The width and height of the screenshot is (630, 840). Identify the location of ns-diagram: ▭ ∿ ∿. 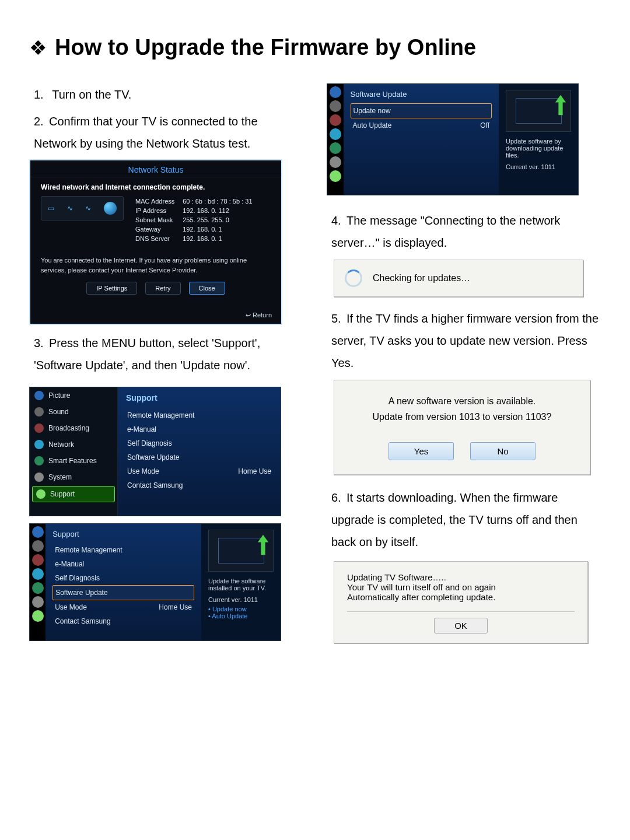
(82, 208).